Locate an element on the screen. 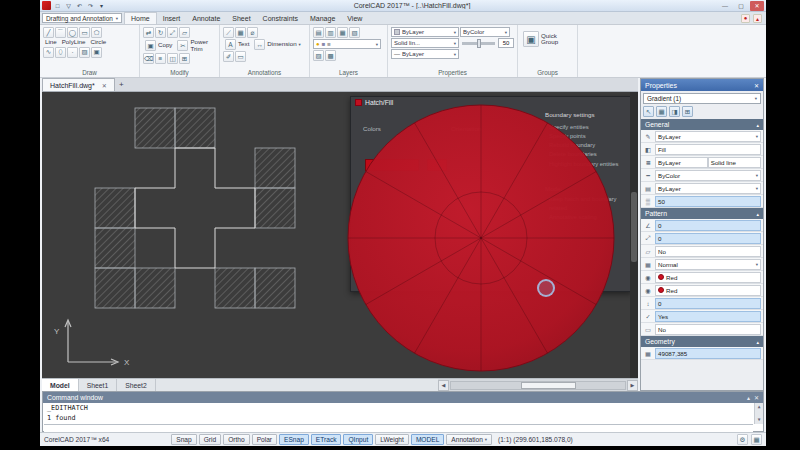 This screenshot has width=800, height=450. property-value: Solid line is located at coordinates (734, 162).